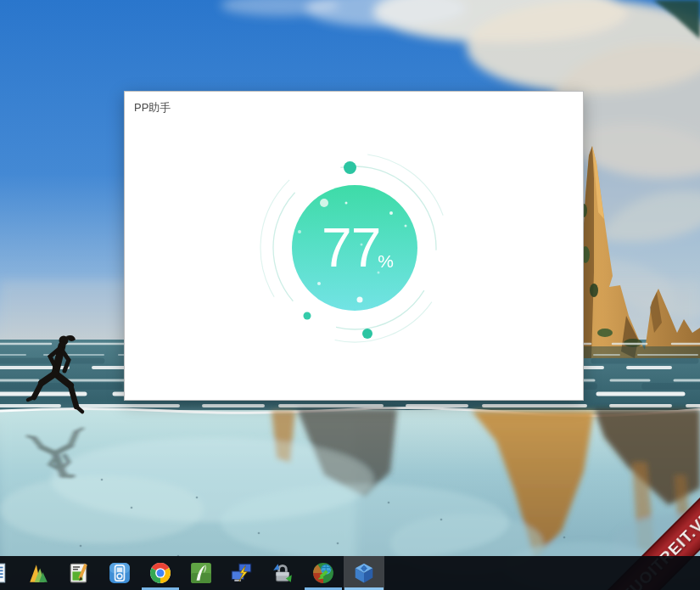  I want to click on window-title: PP助手, so click(153, 108).